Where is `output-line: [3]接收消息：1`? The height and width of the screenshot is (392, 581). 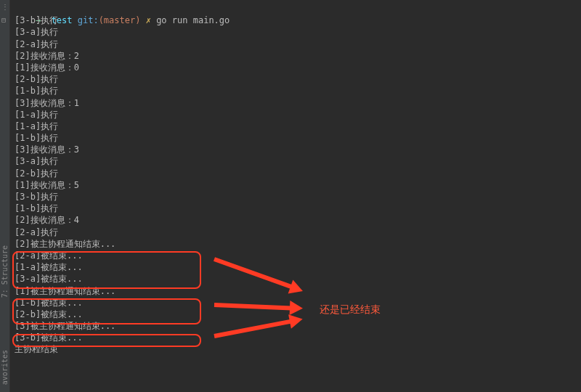
output-line: [3]接收消息：1 is located at coordinates (298, 103).